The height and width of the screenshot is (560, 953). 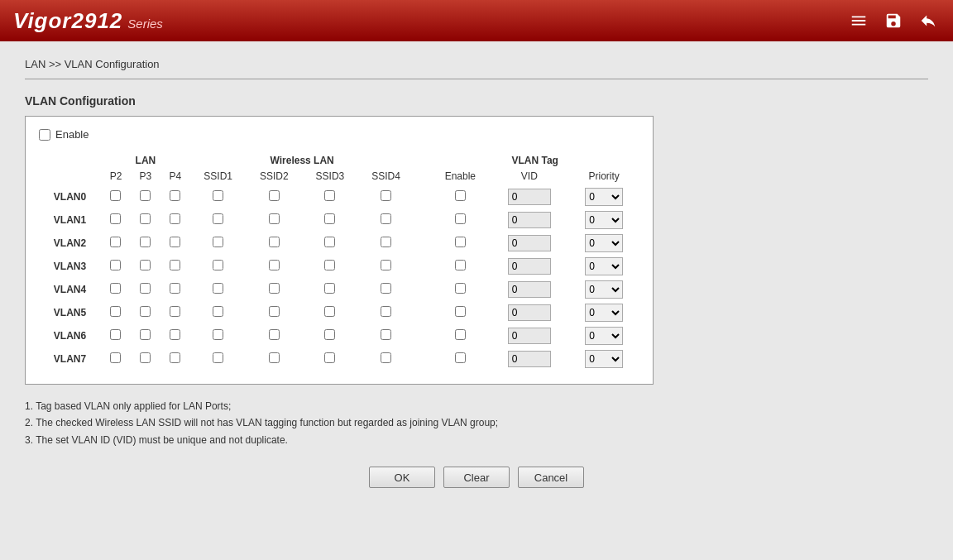 I want to click on settings-icon, so click(x=859, y=21).